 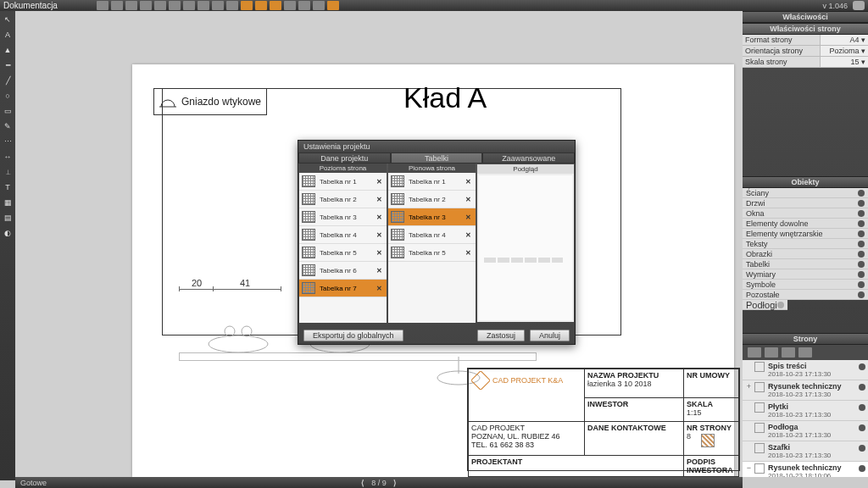 I want to click on page-row: Spis treści2018-10-23 17:13:30, so click(x=805, y=370).